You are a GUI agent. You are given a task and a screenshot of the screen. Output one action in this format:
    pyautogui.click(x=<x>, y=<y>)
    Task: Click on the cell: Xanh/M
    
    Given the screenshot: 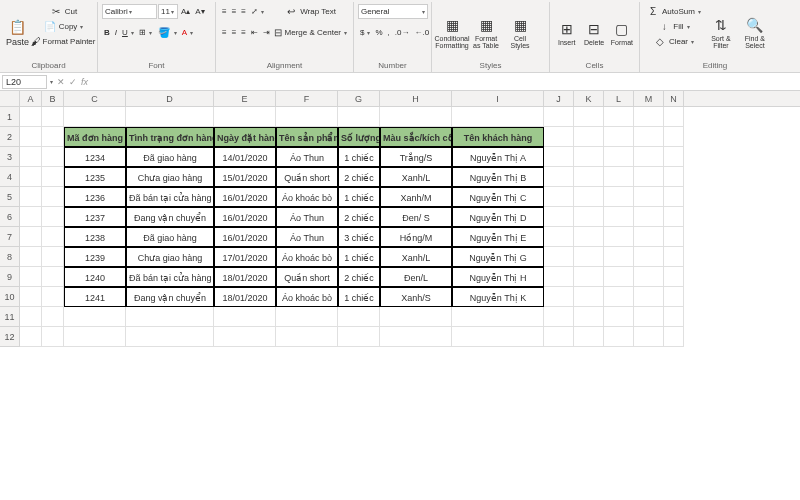 What is the action you would take?
    pyautogui.click(x=416, y=197)
    